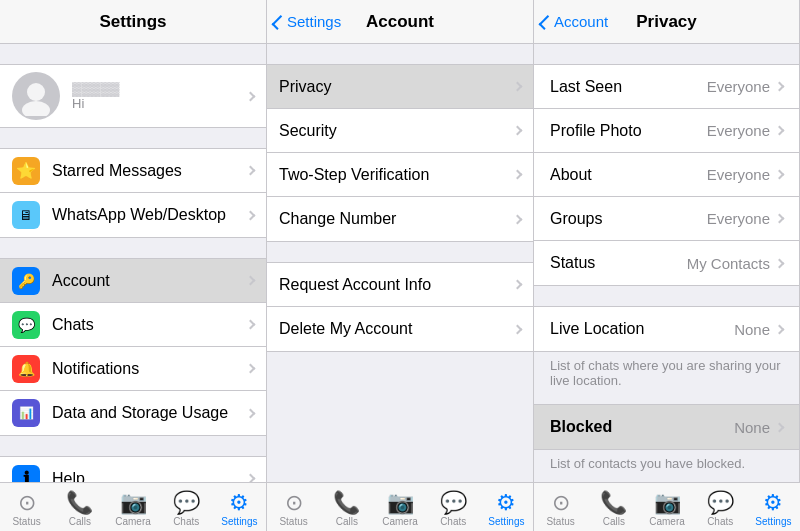 The image size is (800, 531). What do you see at coordinates (26, 281) in the screenshot?
I see `account-icon: 🔑` at bounding box center [26, 281].